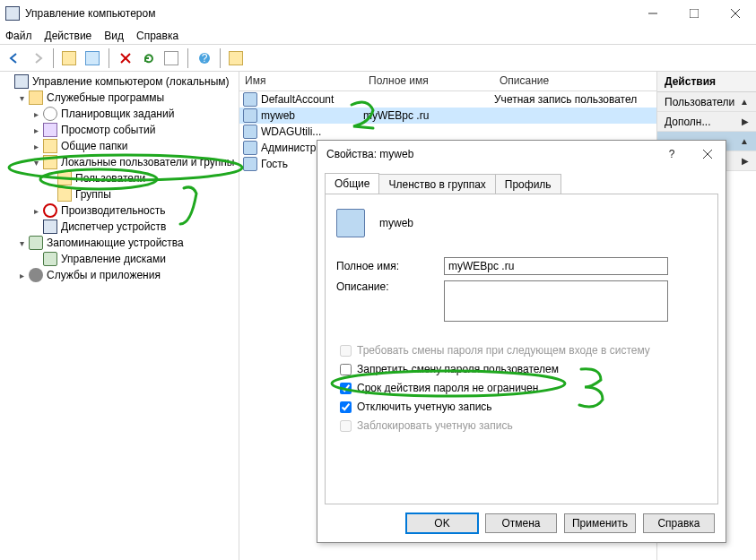  I want to click on delete-button, so click(126, 58).